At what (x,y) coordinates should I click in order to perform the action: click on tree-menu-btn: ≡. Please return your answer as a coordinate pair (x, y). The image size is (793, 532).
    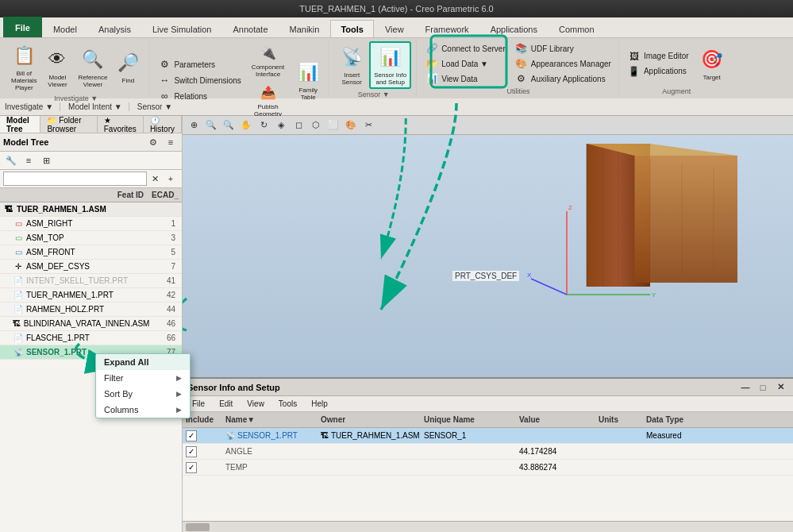
    Looking at the image, I should click on (171, 142).